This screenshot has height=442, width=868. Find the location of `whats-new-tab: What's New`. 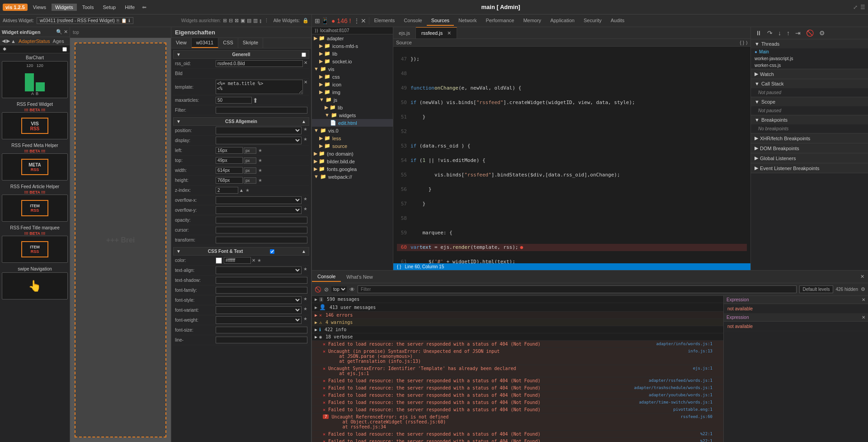

whats-new-tab: What's New is located at coordinates (359, 277).